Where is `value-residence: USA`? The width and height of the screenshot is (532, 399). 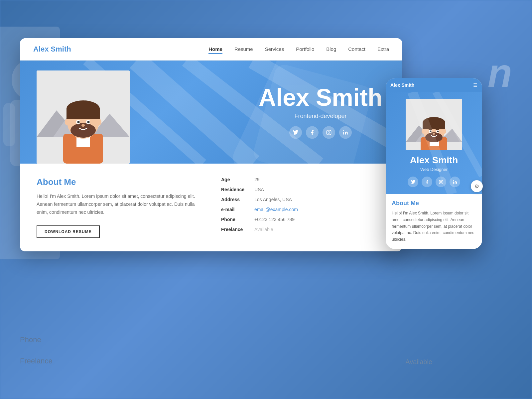 value-residence: USA is located at coordinates (320, 190).